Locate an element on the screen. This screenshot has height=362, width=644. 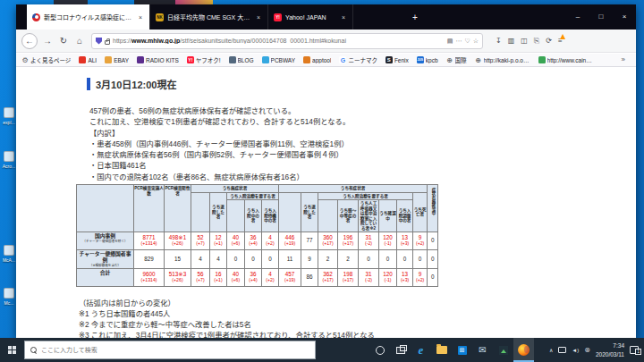
desktop-icon: Acro... is located at coordinates (9, 160).